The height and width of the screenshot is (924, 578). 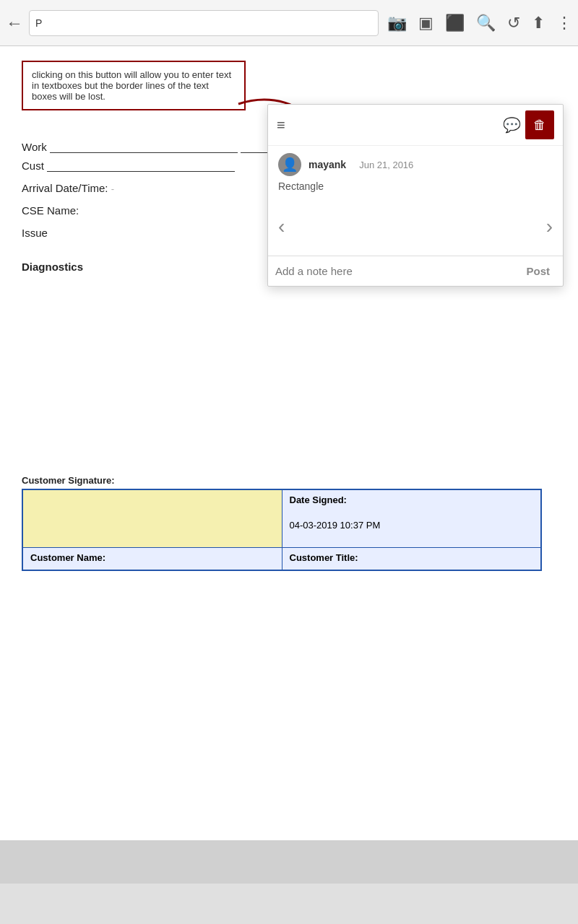 I want to click on signature-table: Date Signed: 04-03-2019 10:37 PM Custome…, so click(x=282, y=530).